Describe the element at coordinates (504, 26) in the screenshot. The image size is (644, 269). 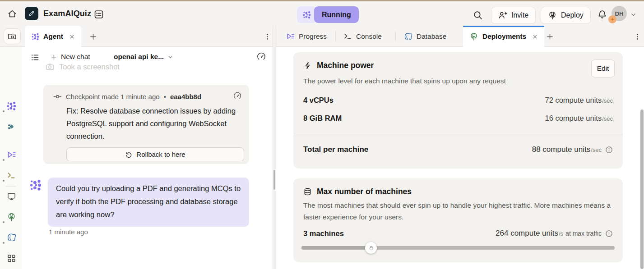
I see `active-tab-indicator` at that location.